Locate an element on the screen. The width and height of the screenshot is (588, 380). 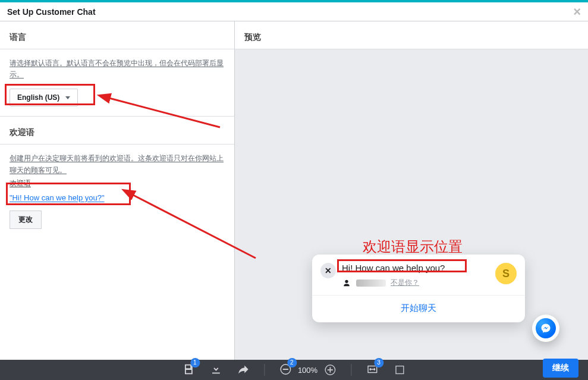
toolbar-tools: 1 2 100% 3 is located at coordinates (294, 370).